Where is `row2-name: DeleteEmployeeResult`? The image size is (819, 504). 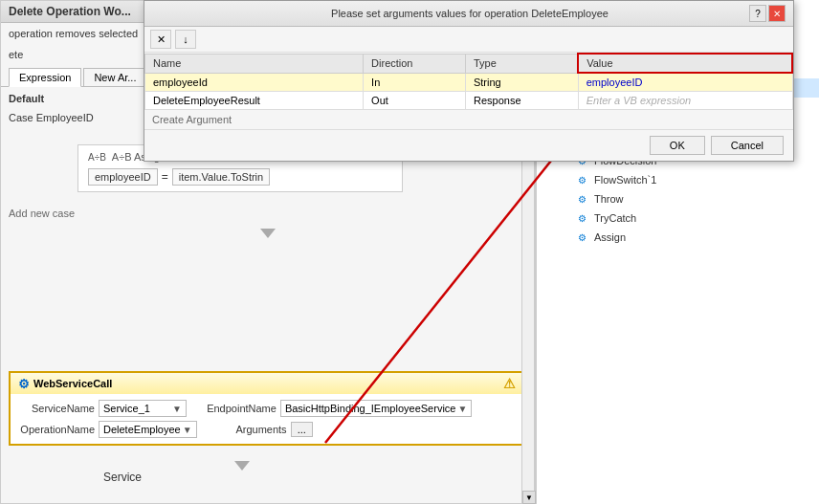 row2-name: DeleteEmployeeResult is located at coordinates (255, 101).